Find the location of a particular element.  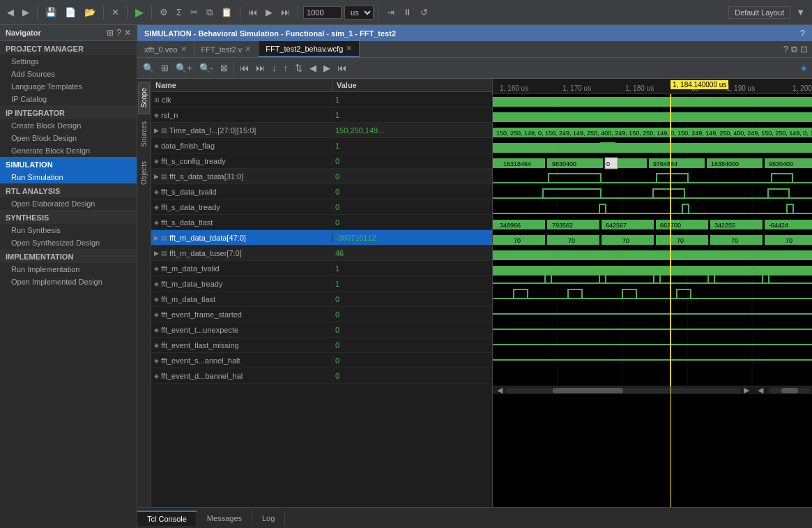

sidebar-item-language-templates: Language Templates is located at coordinates (68, 86).